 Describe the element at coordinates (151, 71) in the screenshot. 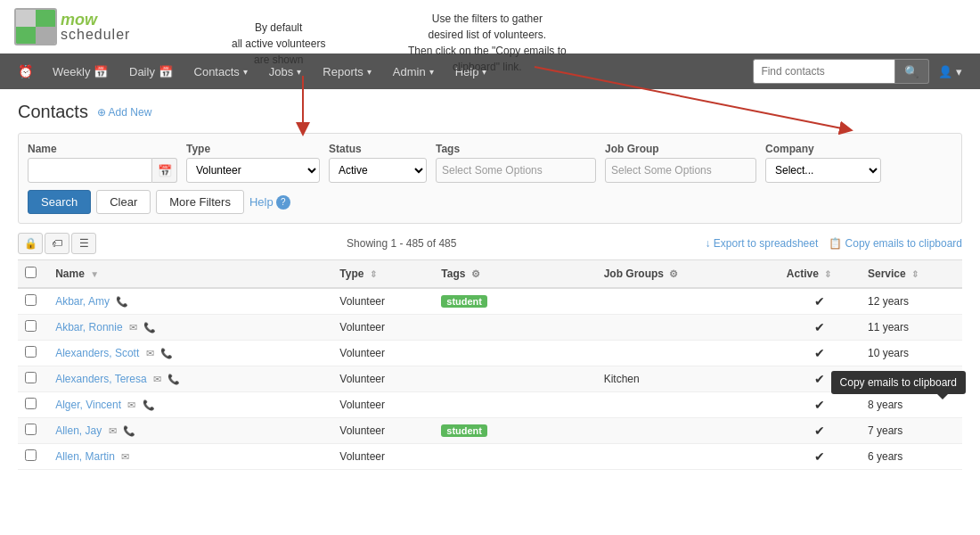

I see `nav-daily: Daily 📅` at that location.